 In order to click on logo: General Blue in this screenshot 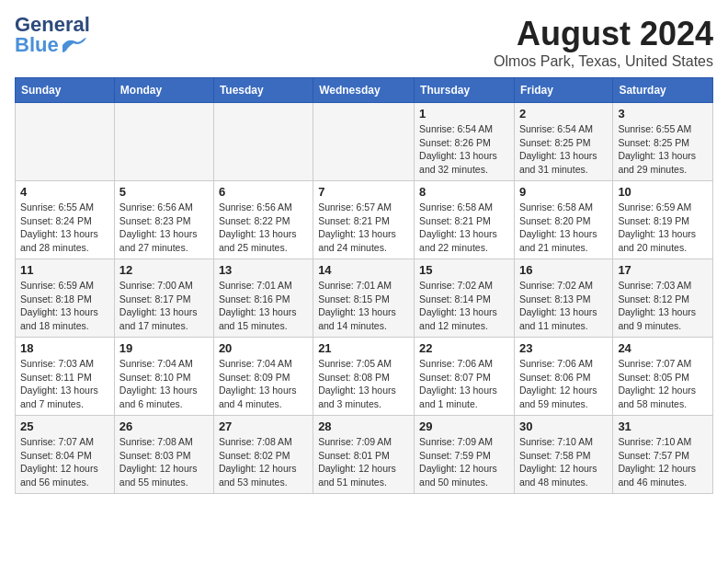, I will do `click(52, 35)`.